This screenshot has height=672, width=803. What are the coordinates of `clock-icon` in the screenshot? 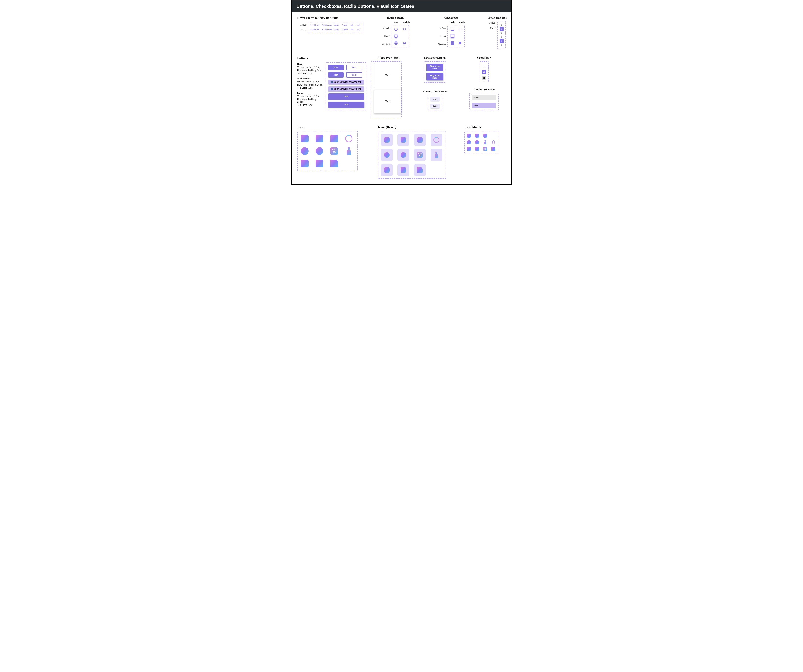 It's located at (319, 151).